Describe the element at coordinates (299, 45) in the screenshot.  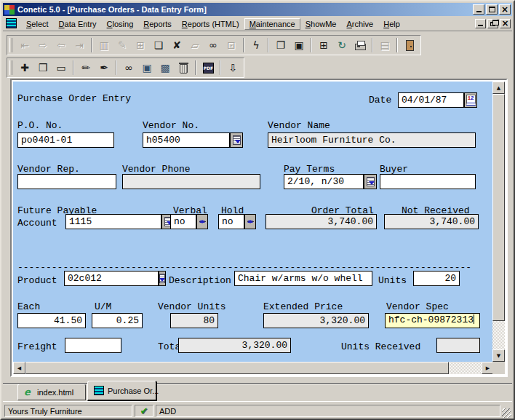
I see `paste-button: ▣` at that location.